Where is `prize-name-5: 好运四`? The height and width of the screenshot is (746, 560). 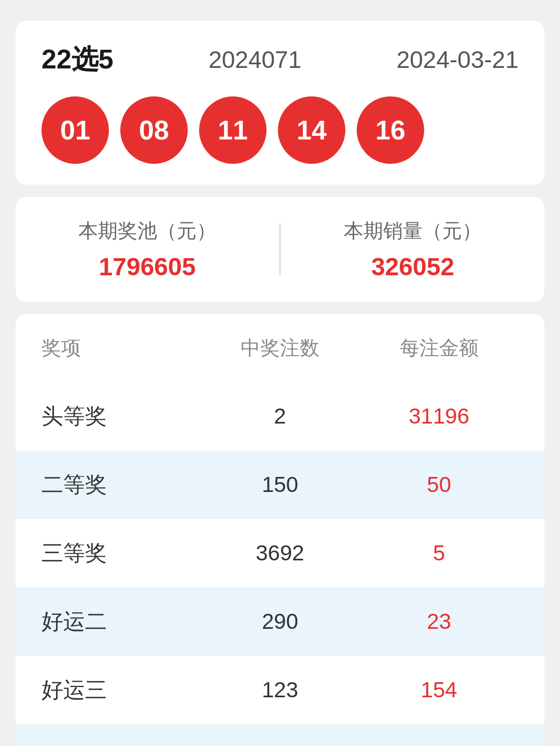 prize-name-5: 好运四 is located at coordinates (121, 745).